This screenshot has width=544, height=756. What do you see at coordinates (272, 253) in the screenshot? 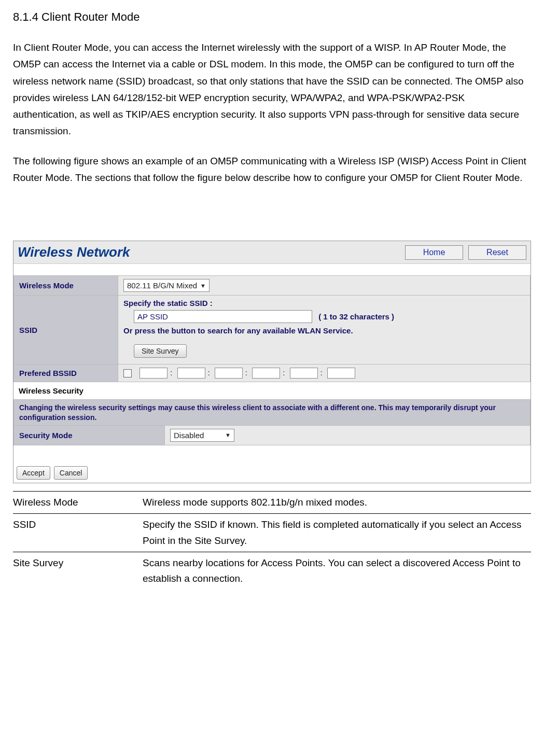
I see `panel-header: Wireless Network Home Reset` at bounding box center [272, 253].